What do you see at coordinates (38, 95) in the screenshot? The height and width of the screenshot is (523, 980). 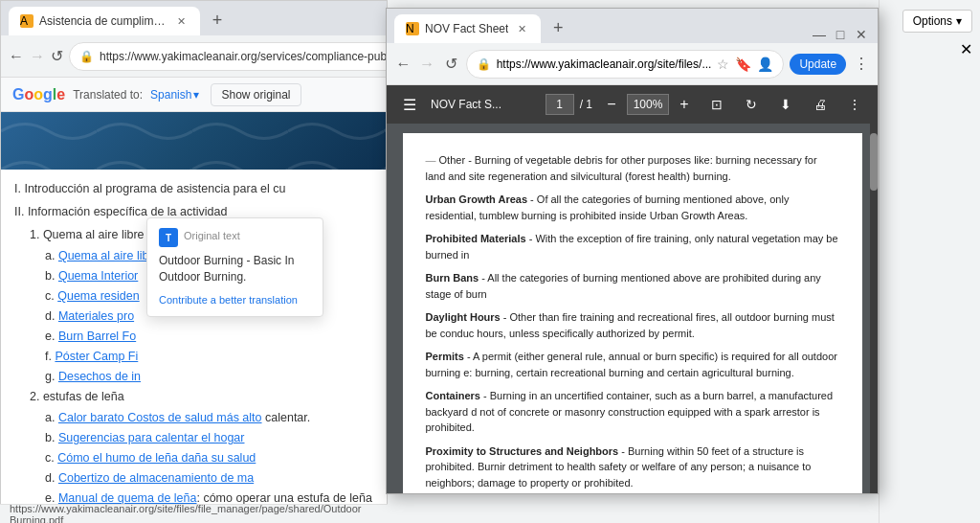 I see `google-logo: Google` at bounding box center [38, 95].